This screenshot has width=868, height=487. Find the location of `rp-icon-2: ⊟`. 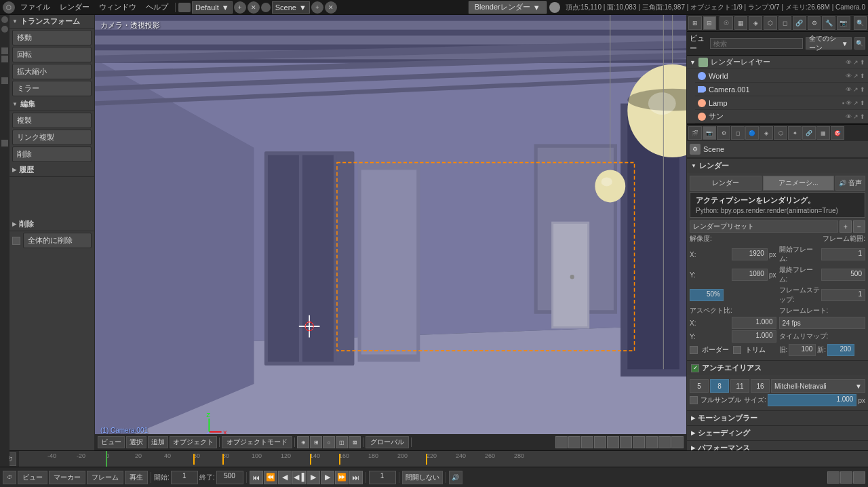

rp-icon-2: ⊟ is located at coordinates (710, 23).